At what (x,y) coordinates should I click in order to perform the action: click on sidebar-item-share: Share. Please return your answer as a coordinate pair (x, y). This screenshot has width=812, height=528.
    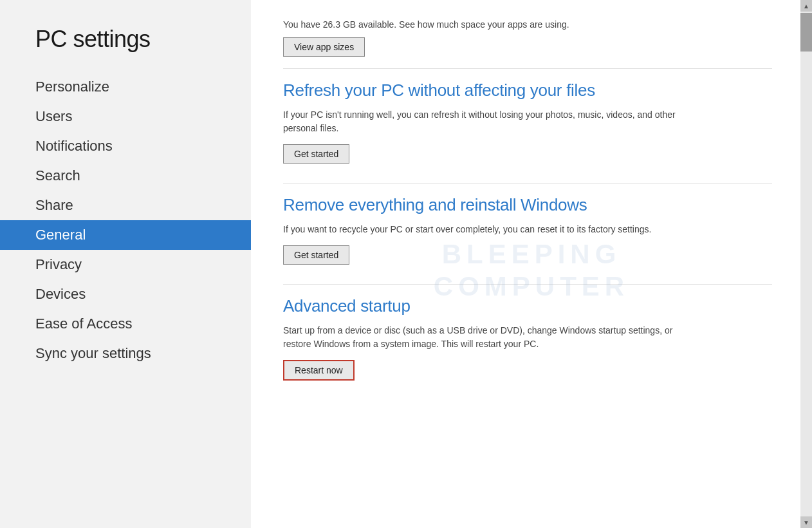
    Looking at the image, I should click on (143, 205).